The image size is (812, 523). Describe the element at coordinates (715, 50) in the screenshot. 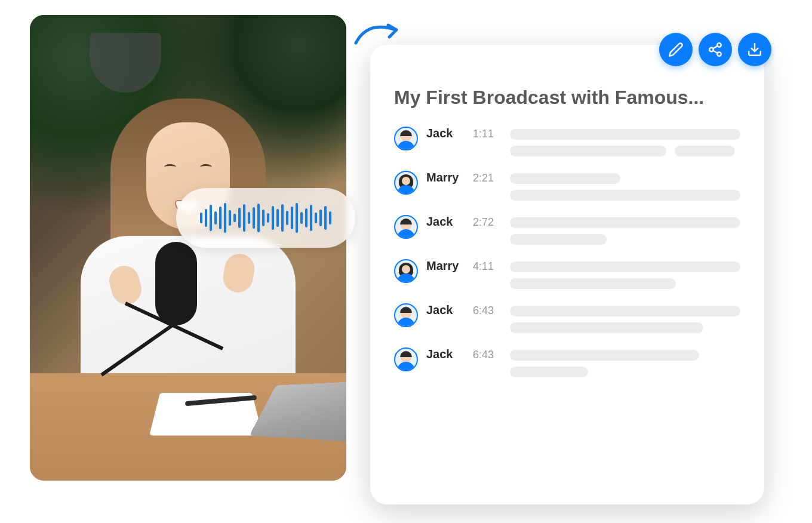

I see `share-button` at that location.